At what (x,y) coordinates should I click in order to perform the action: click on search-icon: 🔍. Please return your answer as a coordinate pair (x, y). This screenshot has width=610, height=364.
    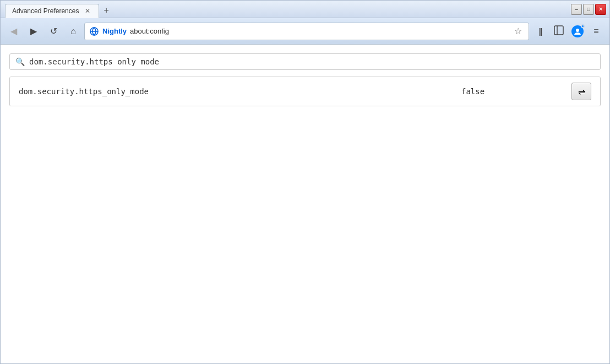
    Looking at the image, I should click on (20, 62).